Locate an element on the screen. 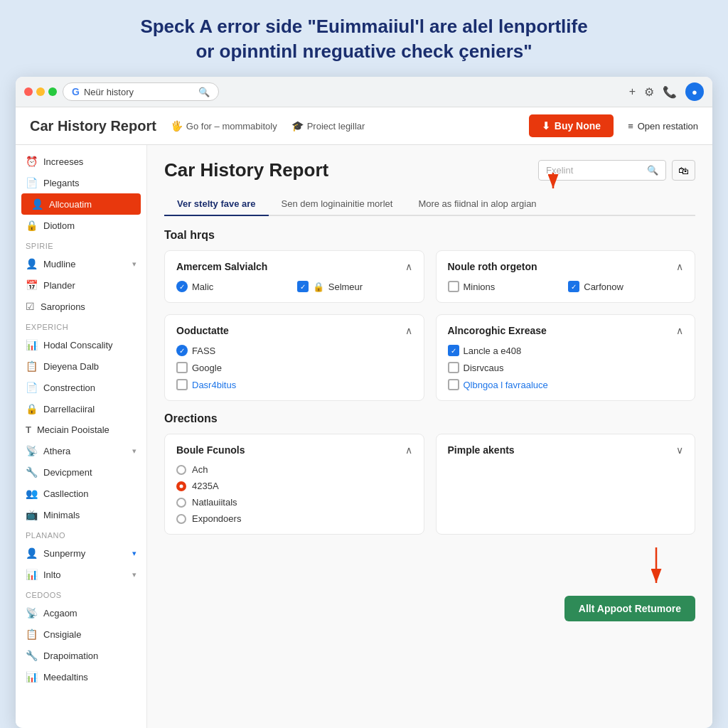  sidebar-item-allcouatim: 👤 Allcouatim is located at coordinates (81, 204).